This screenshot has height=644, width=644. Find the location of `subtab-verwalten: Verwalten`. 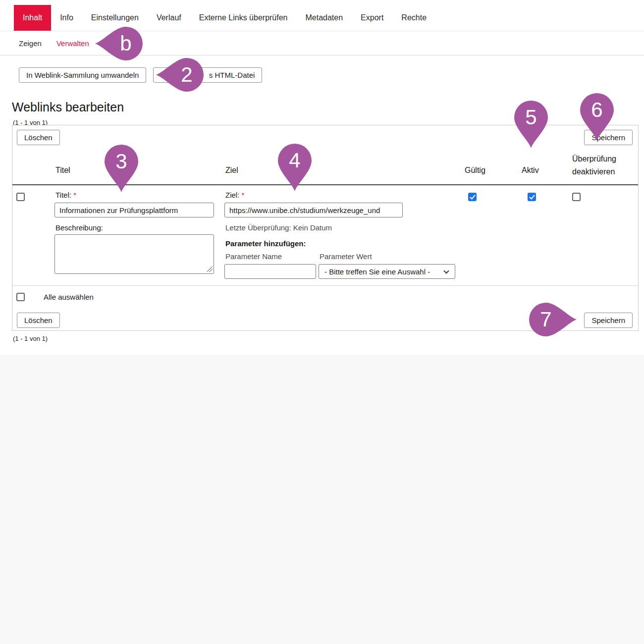

subtab-verwalten: Verwalten is located at coordinates (73, 44).